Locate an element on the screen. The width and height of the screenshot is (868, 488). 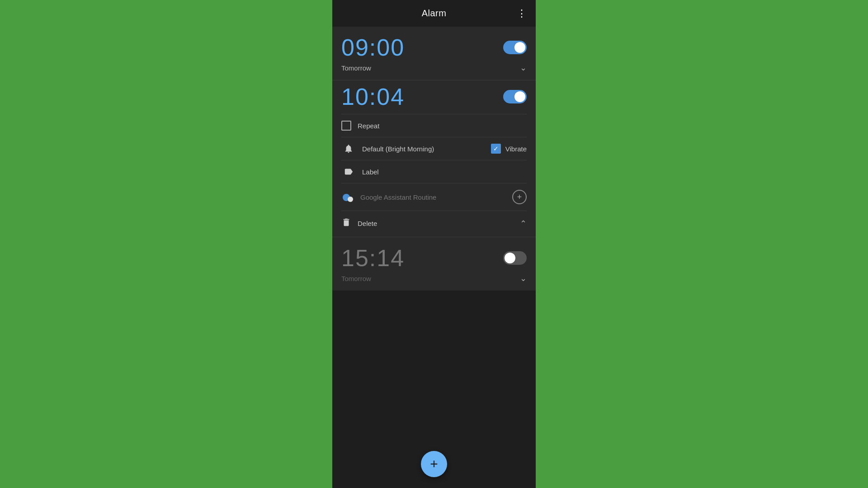
trash-icon is located at coordinates (346, 223).